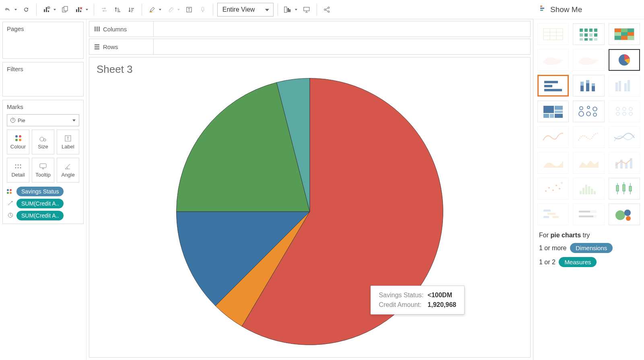 The width and height of the screenshot is (644, 360). I want to click on presentation-mode-button, so click(307, 10).